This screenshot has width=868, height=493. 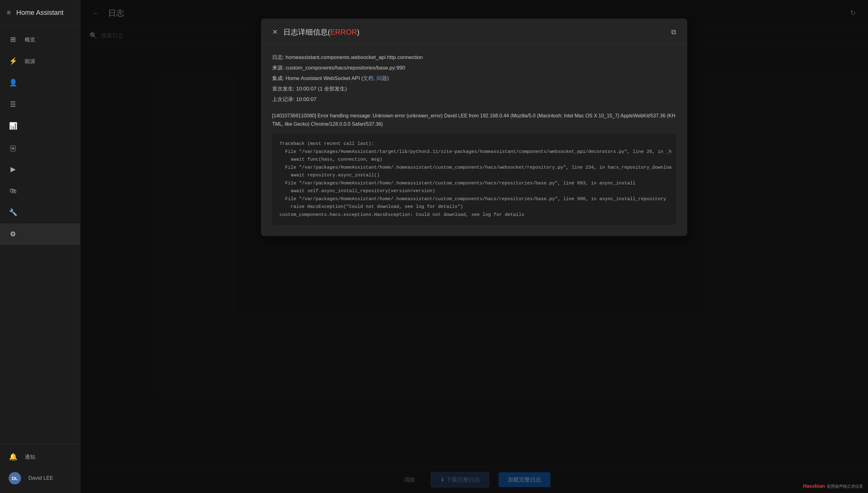 What do you see at coordinates (40, 478) in the screenshot?
I see `sidebar-item-profile: DL David LEE` at bounding box center [40, 478].